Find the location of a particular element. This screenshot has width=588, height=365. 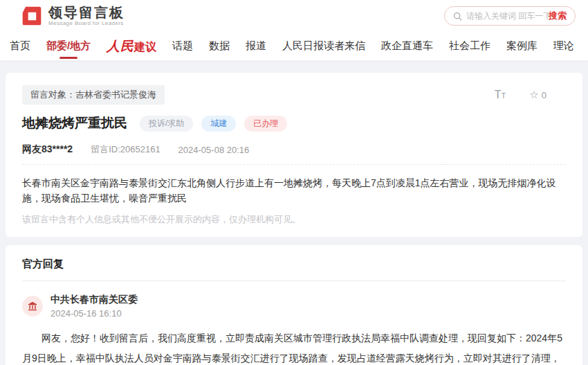

search-icon is located at coordinates (458, 17).